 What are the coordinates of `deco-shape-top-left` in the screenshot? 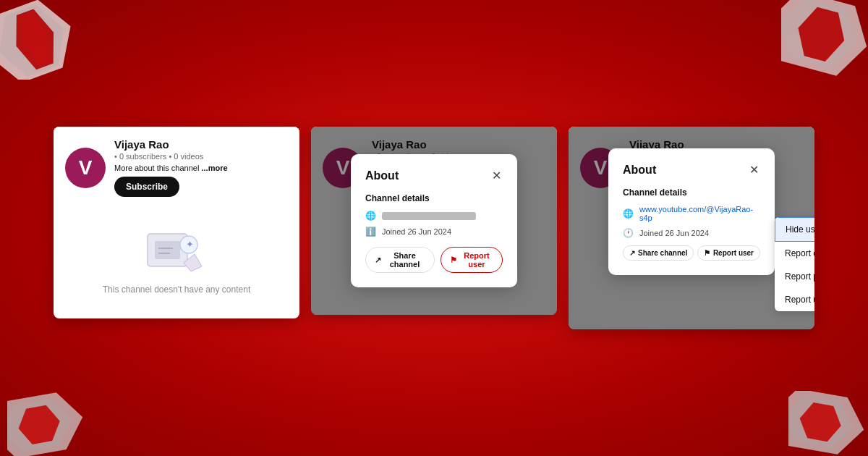 It's located at (43, 36).